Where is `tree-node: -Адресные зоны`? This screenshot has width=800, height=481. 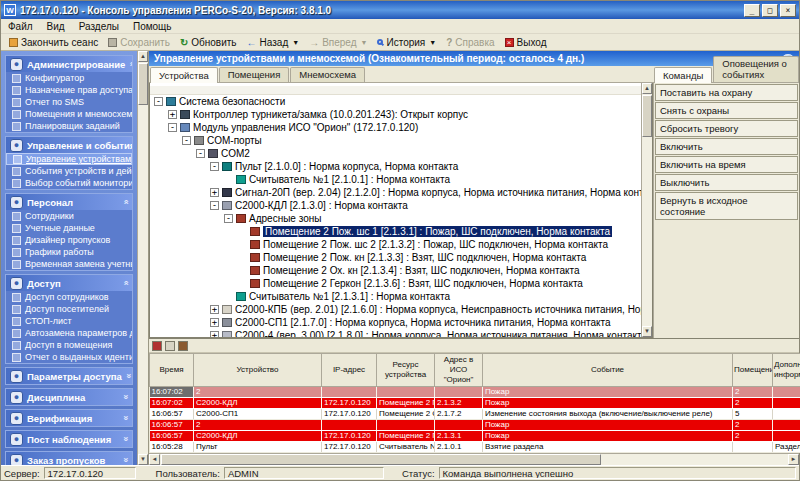 tree-node: -Адресные зоны is located at coordinates (396, 218).